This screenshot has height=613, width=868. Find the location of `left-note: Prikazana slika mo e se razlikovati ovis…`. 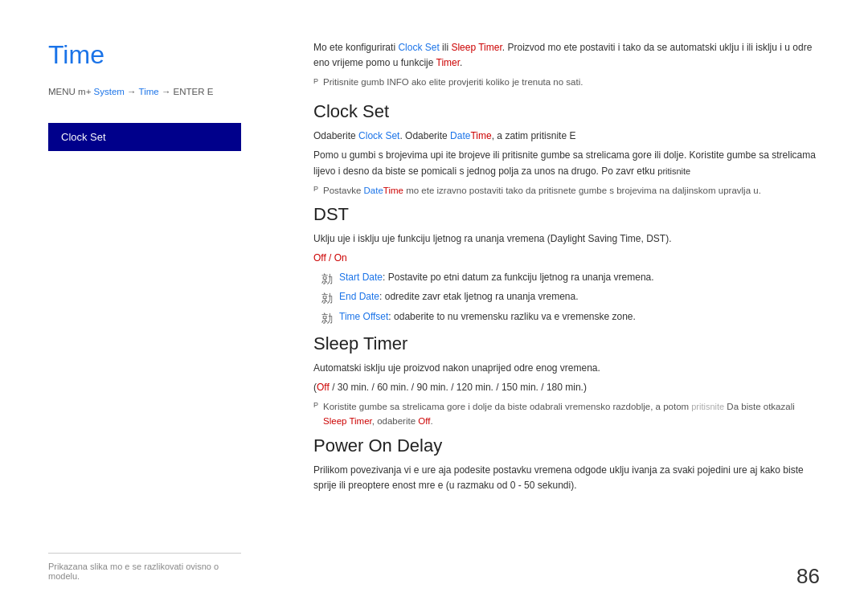

left-note: Prikazana slika mo e se razlikovati ovis… is located at coordinates (145, 571).